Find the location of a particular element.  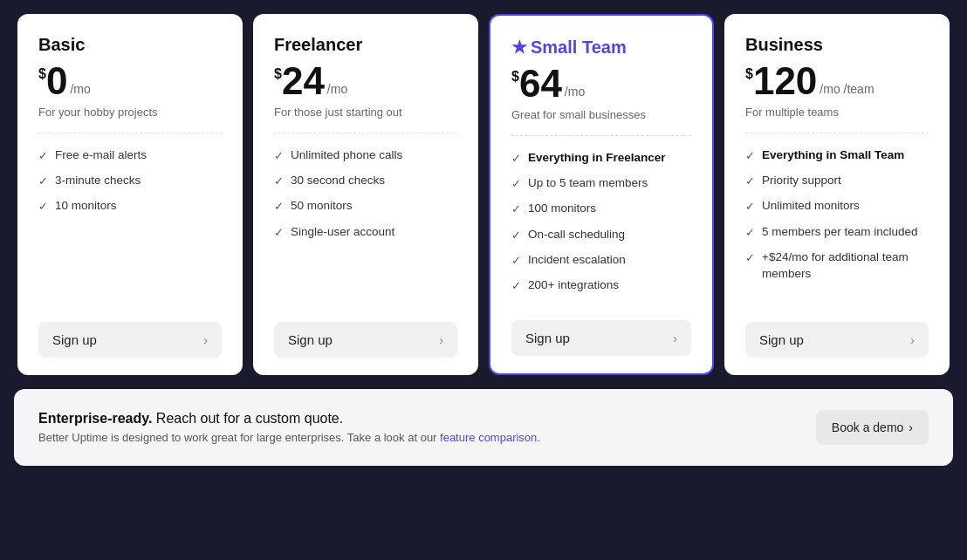

feature-item: ✓Up to 5 team members is located at coordinates (601, 183).